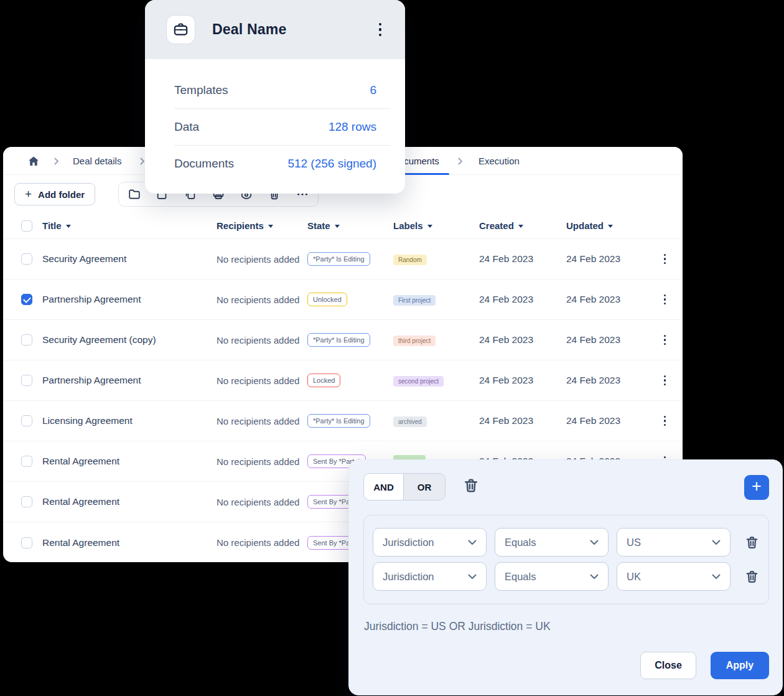 The height and width of the screenshot is (696, 784). Describe the element at coordinates (740, 665) in the screenshot. I see `apply-button: Apply` at that location.